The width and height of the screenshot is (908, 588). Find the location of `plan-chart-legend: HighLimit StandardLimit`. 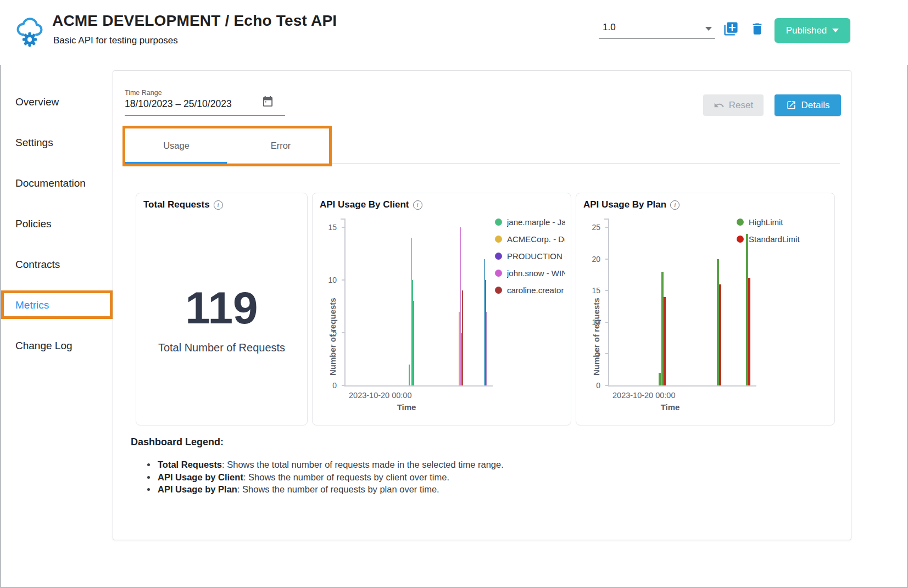

plan-chart-legend: HighLimit StandardLimit is located at coordinates (782, 234).